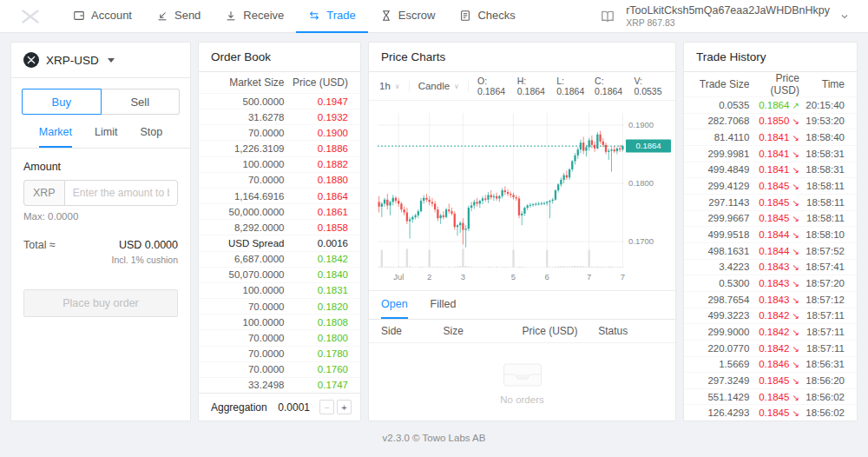 Image resolution: width=868 pixels, height=457 pixels. I want to click on tab-stop: Stop, so click(151, 137).